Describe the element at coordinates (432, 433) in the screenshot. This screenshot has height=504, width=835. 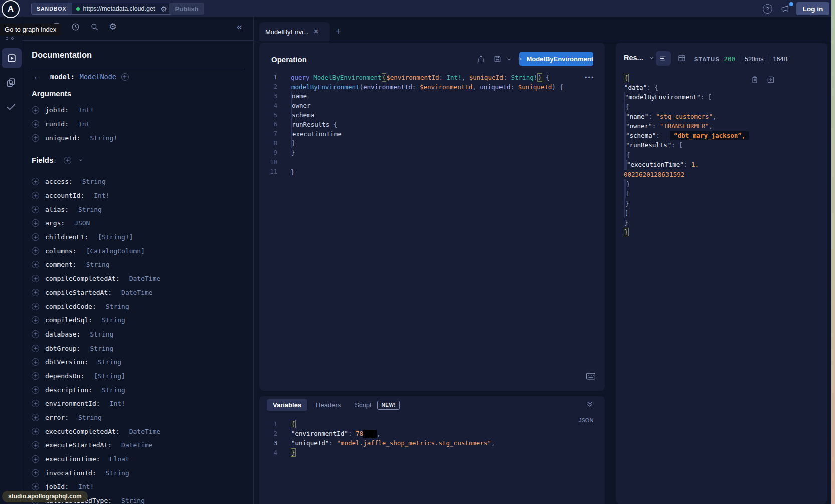
I see `code-line: 2 "environmentId": 78,` at that location.